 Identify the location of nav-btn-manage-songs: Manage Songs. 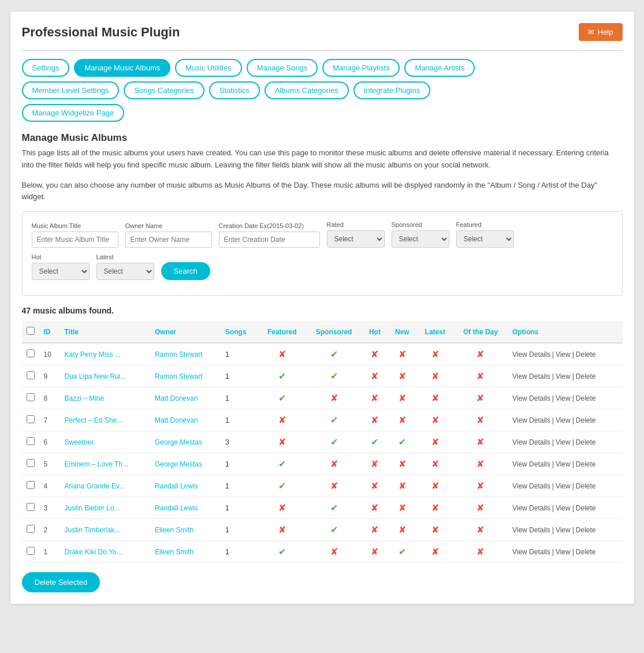
(282, 68).